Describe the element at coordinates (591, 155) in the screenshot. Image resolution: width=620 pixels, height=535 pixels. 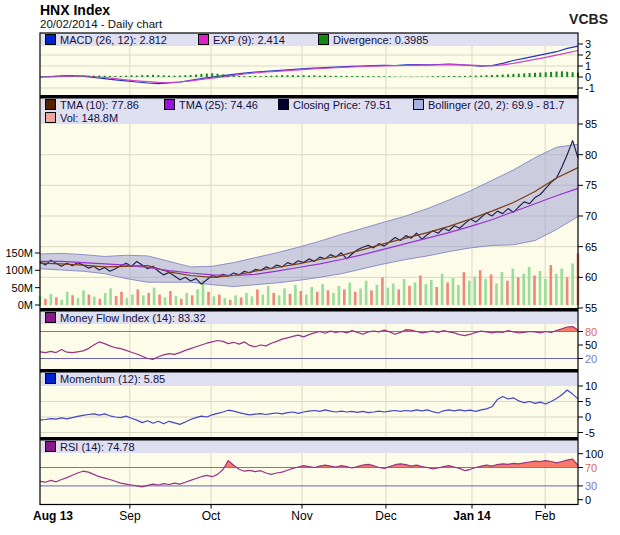
I see `y-tick-label: 80` at that location.